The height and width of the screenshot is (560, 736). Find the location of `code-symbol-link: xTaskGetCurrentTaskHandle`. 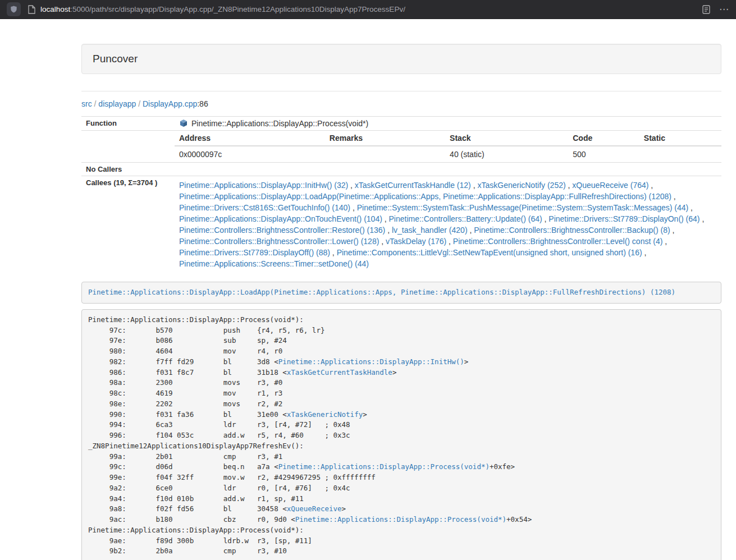

code-symbol-link: xTaskGetCurrentTaskHandle is located at coordinates (340, 373).